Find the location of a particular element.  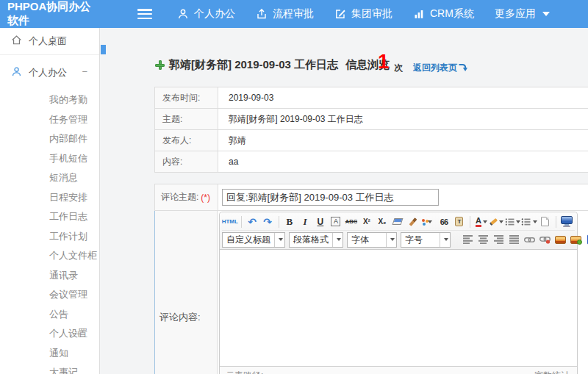

underline-button: U is located at coordinates (320, 222).